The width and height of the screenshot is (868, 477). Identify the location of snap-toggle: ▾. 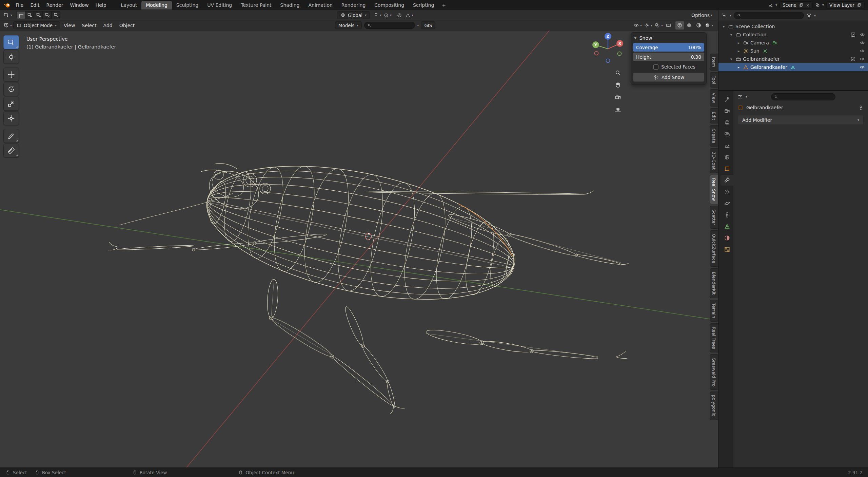
(377, 15).